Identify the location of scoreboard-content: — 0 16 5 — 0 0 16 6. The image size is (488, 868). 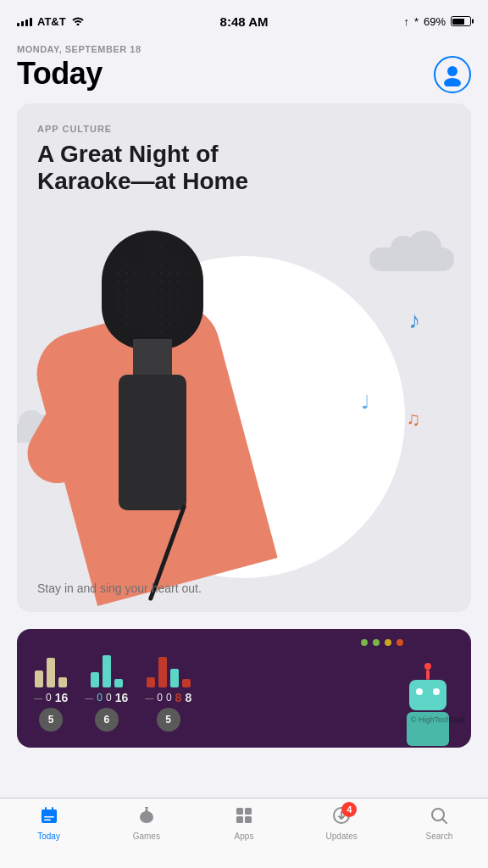
(244, 688).